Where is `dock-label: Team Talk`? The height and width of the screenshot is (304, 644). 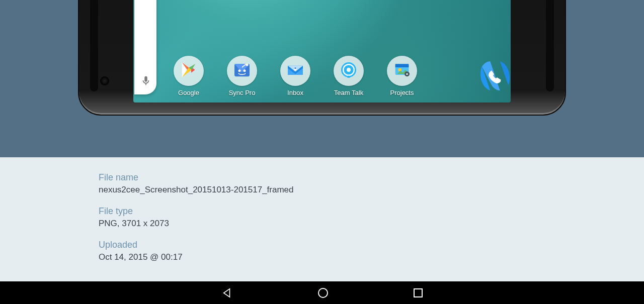 dock-label: Team Talk is located at coordinates (349, 92).